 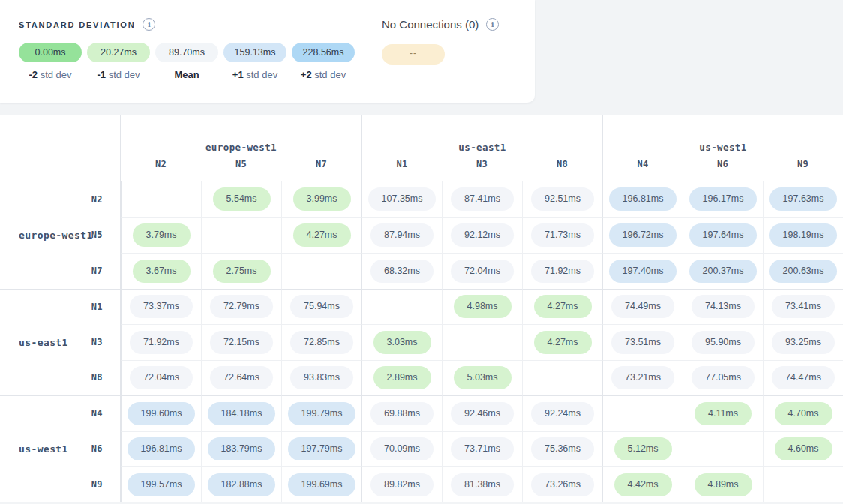 What do you see at coordinates (98, 448) in the screenshot?
I see `row-node-label: N6` at bounding box center [98, 448].